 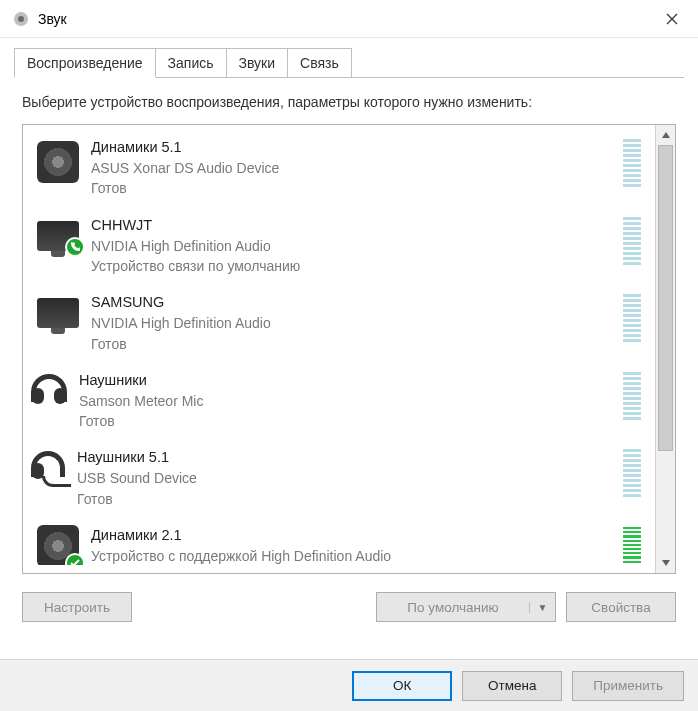 What do you see at coordinates (351, 226) in the screenshot?
I see `device-name: CHHWJT` at bounding box center [351, 226].